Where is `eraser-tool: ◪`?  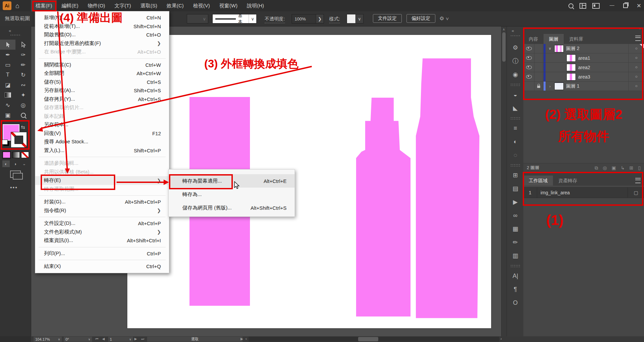 eraser-tool: ◪ is located at coordinates (8, 85).